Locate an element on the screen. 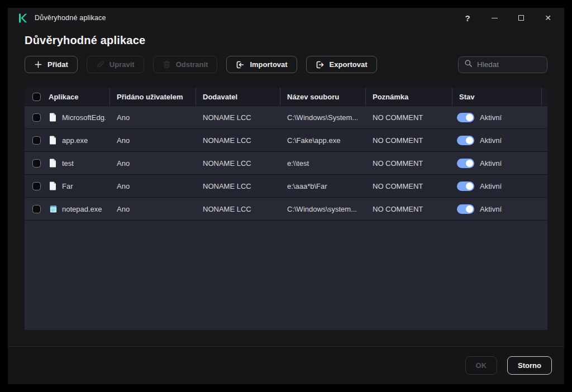 This screenshot has height=392, width=572. edit-button-label: Upravit is located at coordinates (122, 65).